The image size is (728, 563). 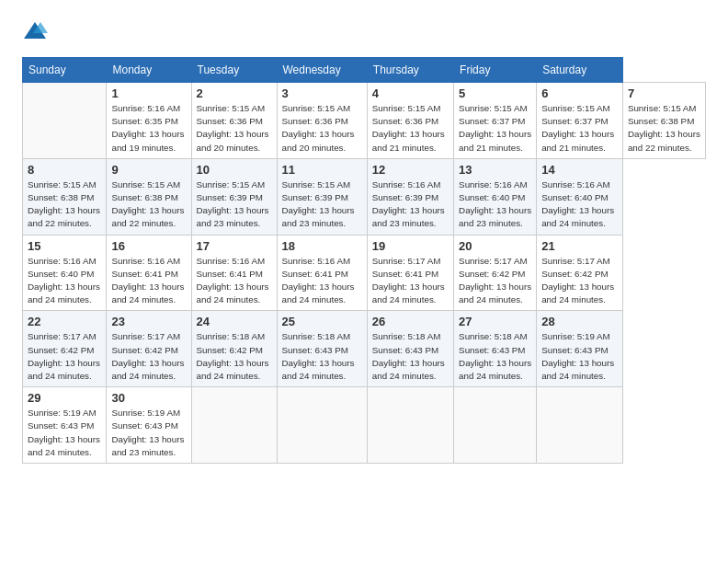 I want to click on day-cell: 24Sunrise: 5:18 AMSunset: 6:42 PMDayligh…, so click(x=233, y=350).